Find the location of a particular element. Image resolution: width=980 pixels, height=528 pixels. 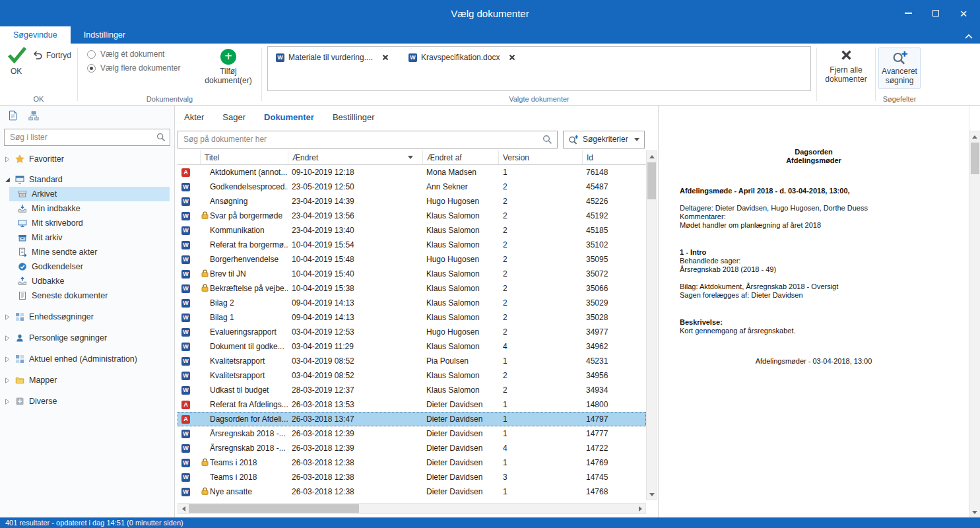

add-documents-button: + Tilføj dokument(er) is located at coordinates (228, 67).